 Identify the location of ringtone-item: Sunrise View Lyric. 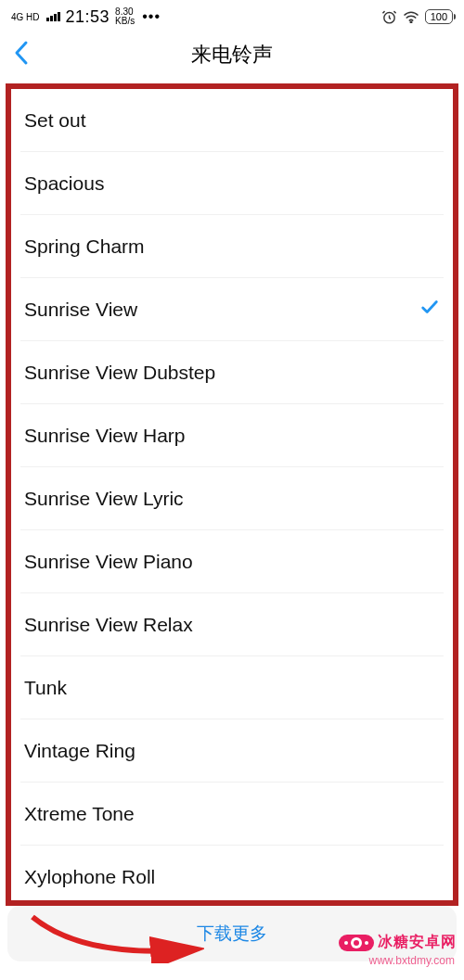
(232, 499).